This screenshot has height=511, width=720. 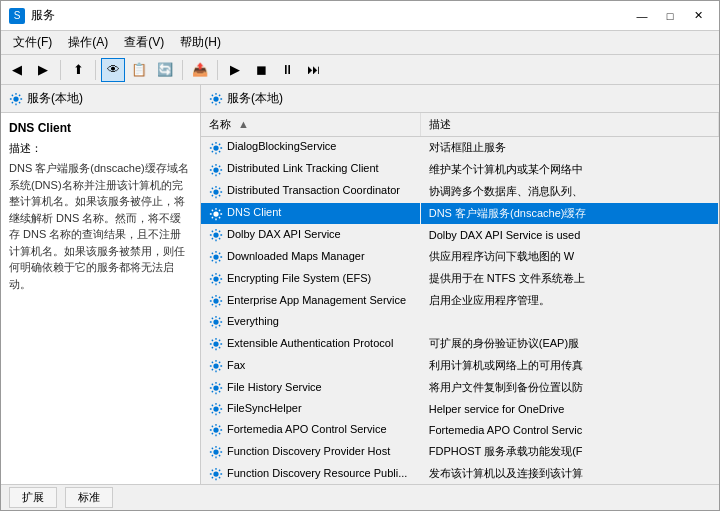 I want to click on service-name-text: File History Service, so click(x=274, y=387).